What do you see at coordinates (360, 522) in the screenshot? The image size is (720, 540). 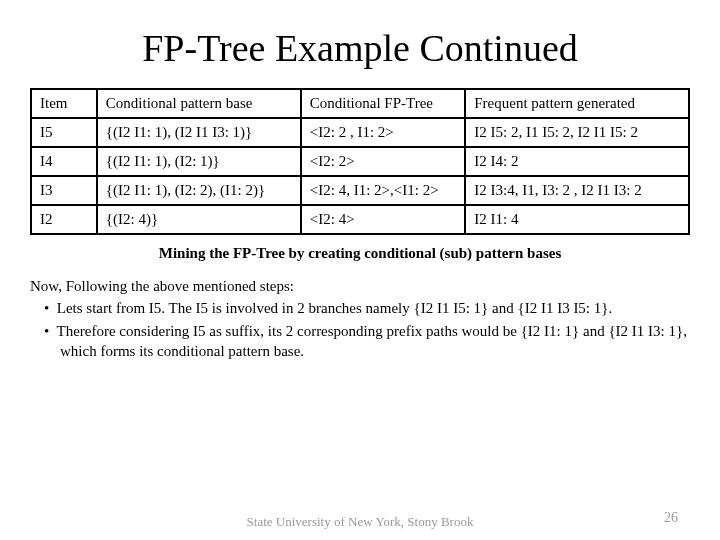 I see `footer-org: State University of New York, Stony Broo…` at bounding box center [360, 522].